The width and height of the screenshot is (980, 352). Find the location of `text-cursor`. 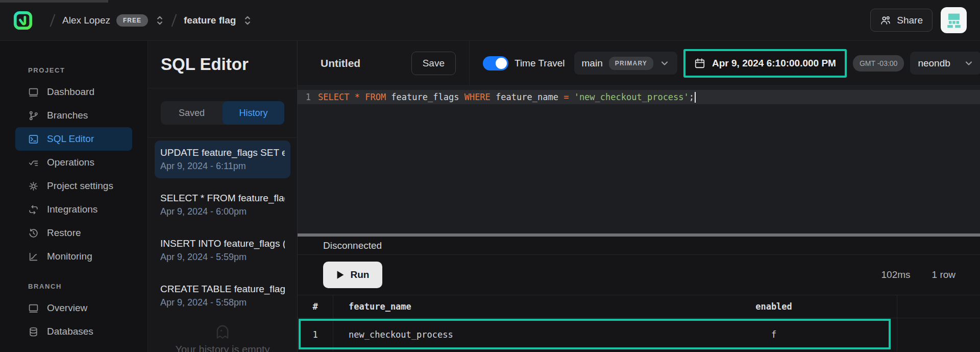

text-cursor is located at coordinates (695, 97).